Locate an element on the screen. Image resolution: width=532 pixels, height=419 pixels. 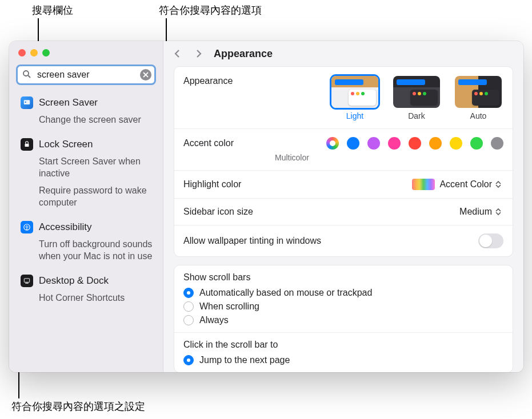
desktop-dock-icon is located at coordinates (27, 281).